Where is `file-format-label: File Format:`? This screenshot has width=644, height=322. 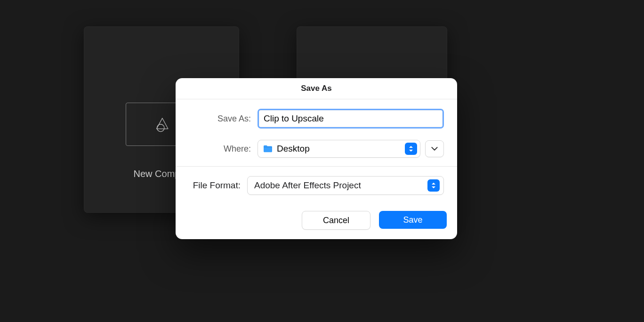 file-format-label: File Format: is located at coordinates (215, 185).